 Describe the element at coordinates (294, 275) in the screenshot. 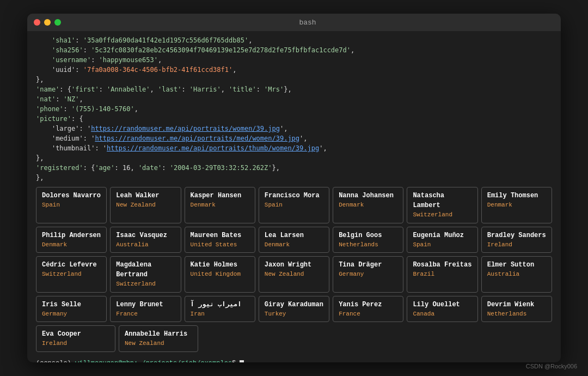

I see `grid-row: Cédric LefevreSwitzerlandMagdalena Bertr…` at that location.